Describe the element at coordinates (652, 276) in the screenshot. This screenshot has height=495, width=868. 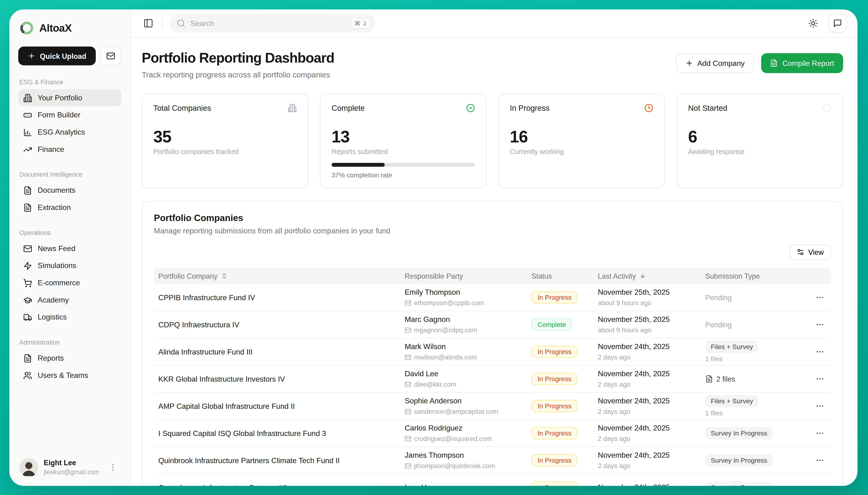
I see `column-header-last-activity: Last Activity` at that location.